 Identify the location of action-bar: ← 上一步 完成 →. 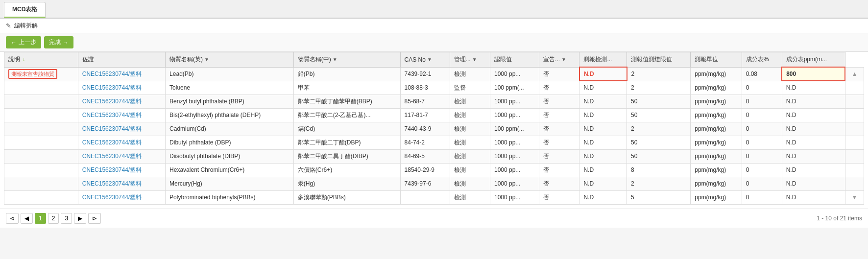
(434, 43).